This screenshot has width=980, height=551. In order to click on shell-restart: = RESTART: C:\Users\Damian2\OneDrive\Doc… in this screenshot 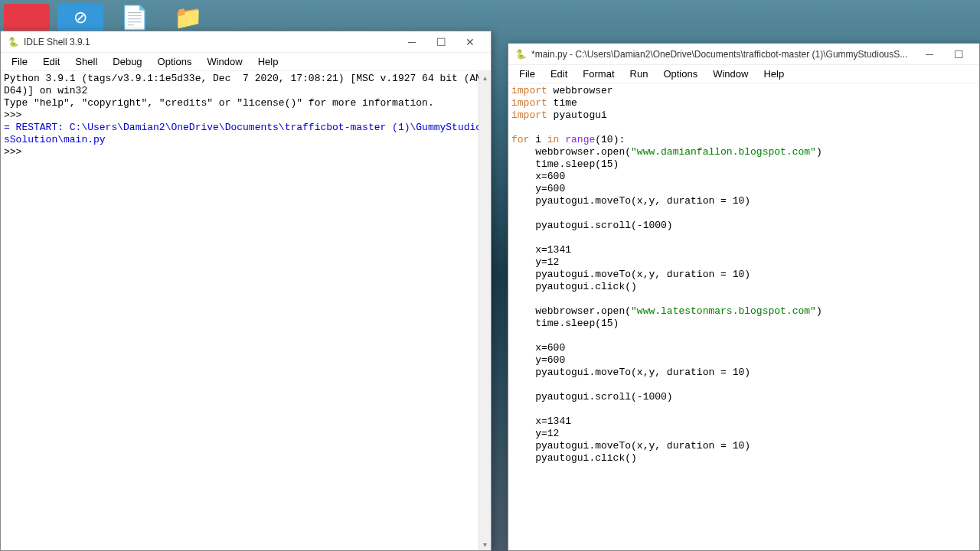, I will do `click(243, 127)`.